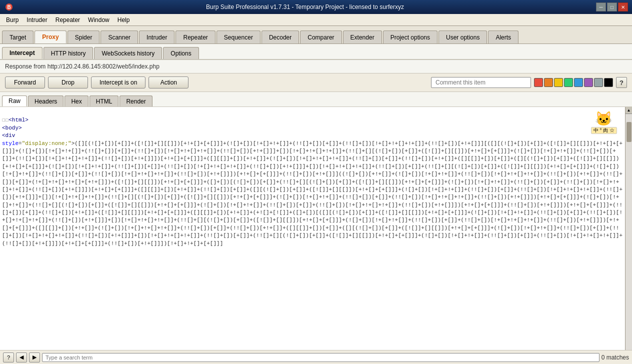 This screenshot has height=364, width=632. What do you see at coordinates (25, 82) in the screenshot?
I see `forward-button: Forward` at bounding box center [25, 82].